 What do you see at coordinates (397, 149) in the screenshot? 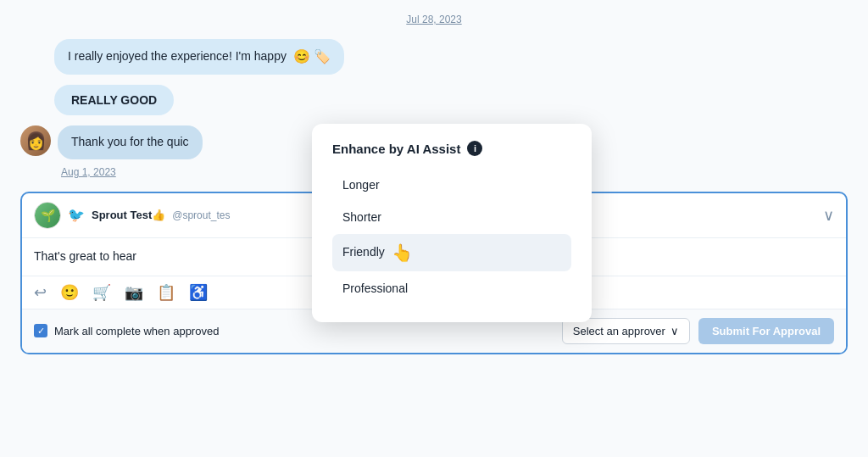
I see `ai-popup-title: Enhance by AI Assist` at bounding box center [397, 149].